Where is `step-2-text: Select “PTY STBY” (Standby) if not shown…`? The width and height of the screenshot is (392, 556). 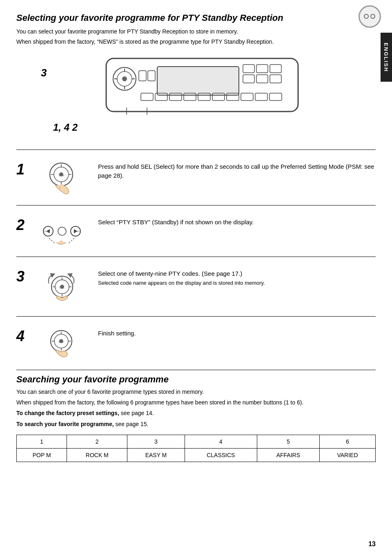
step-2-text: Select “PTY STBY” (Standby) if not shown… is located at coordinates (237, 221).